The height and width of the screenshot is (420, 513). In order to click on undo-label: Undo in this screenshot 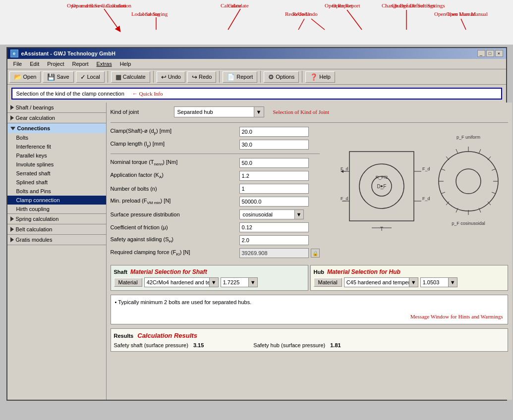, I will do `click(174, 77)`.